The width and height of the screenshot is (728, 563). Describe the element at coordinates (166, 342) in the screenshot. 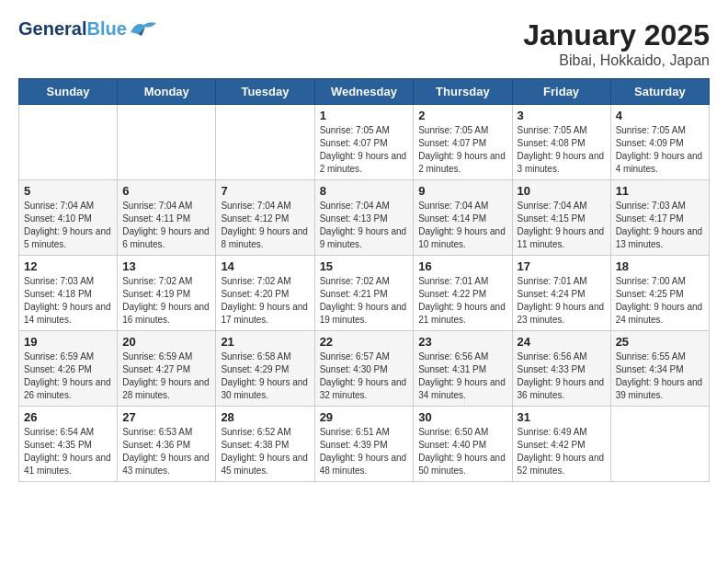

I see `day-number: 20` at that location.